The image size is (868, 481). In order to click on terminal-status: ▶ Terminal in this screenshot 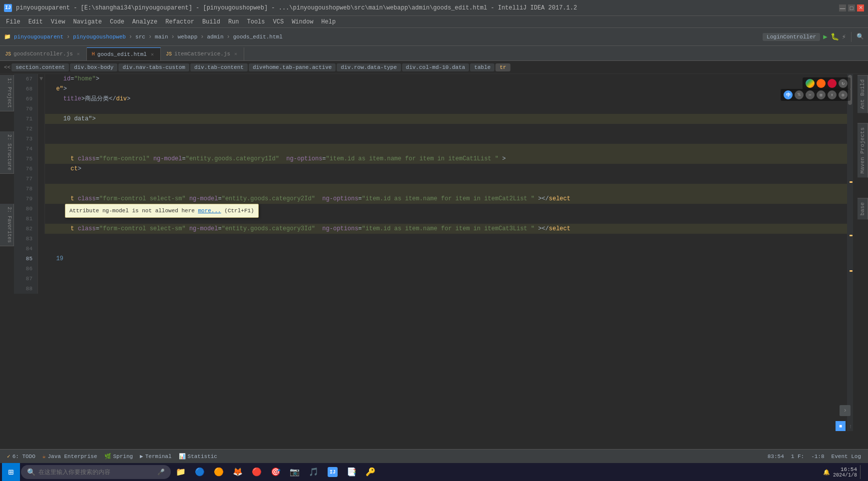, I will do `click(156, 457)`.